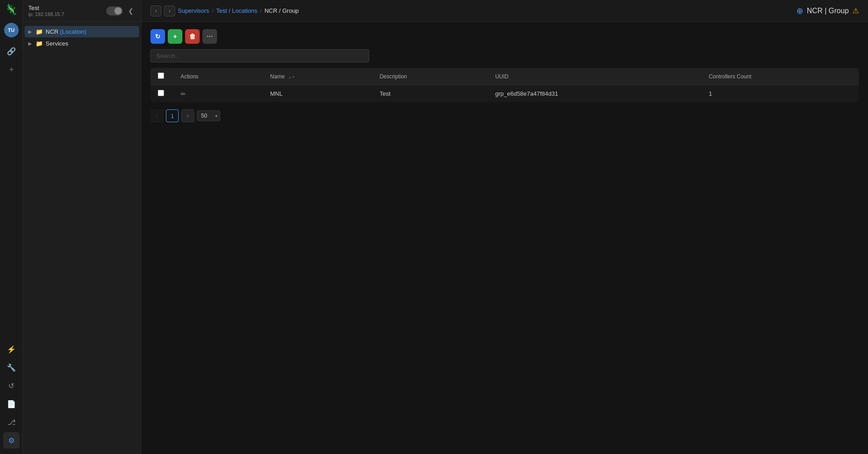  I want to click on select-all-checkbox, so click(161, 76).